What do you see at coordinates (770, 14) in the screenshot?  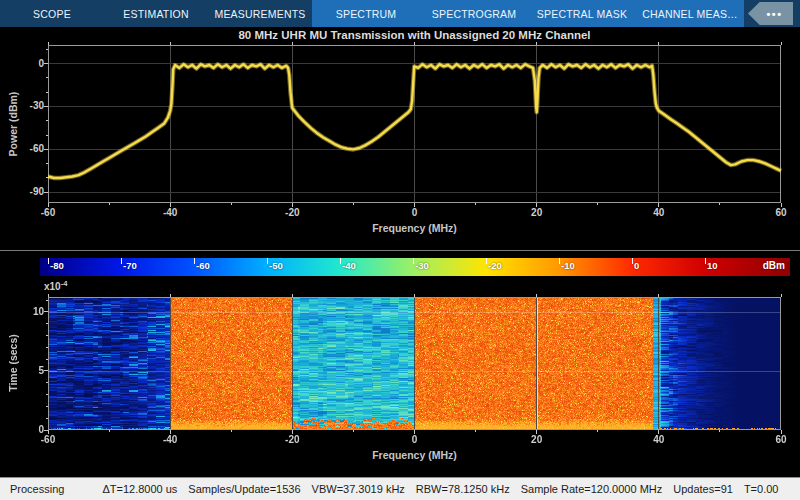 I see `toolstrip-overflow-button: •••` at bounding box center [770, 14].